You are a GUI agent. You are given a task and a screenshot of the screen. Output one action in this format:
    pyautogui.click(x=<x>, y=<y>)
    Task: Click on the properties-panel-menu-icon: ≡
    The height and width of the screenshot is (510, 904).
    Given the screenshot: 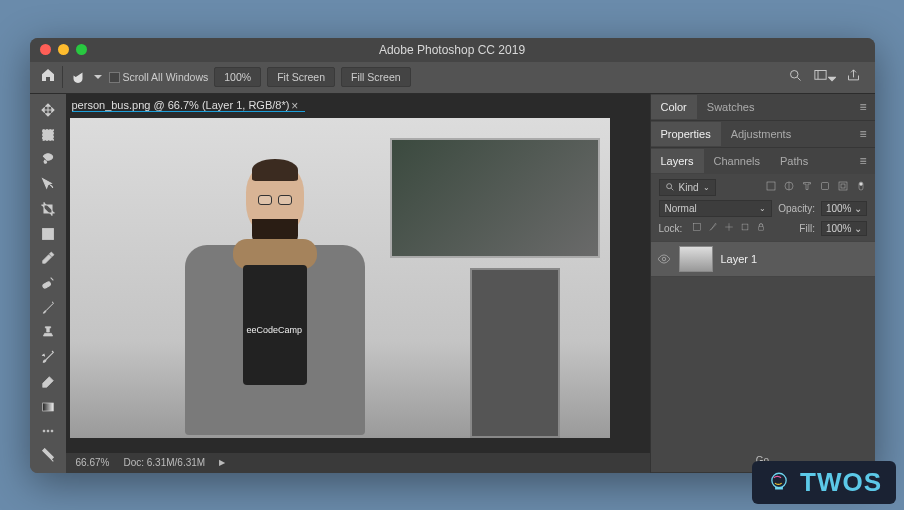 What is the action you would take?
    pyautogui.click(x=864, y=134)
    